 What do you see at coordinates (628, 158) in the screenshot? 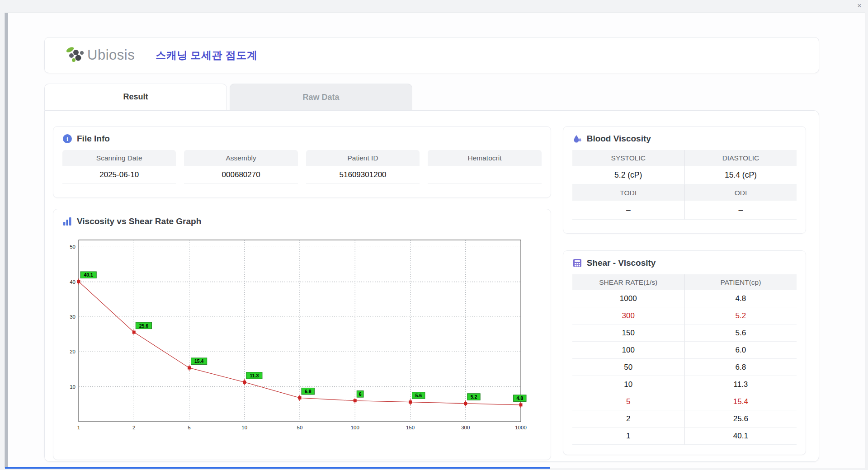
I see `bv-header-cell: SYSTOLIC` at bounding box center [628, 158].